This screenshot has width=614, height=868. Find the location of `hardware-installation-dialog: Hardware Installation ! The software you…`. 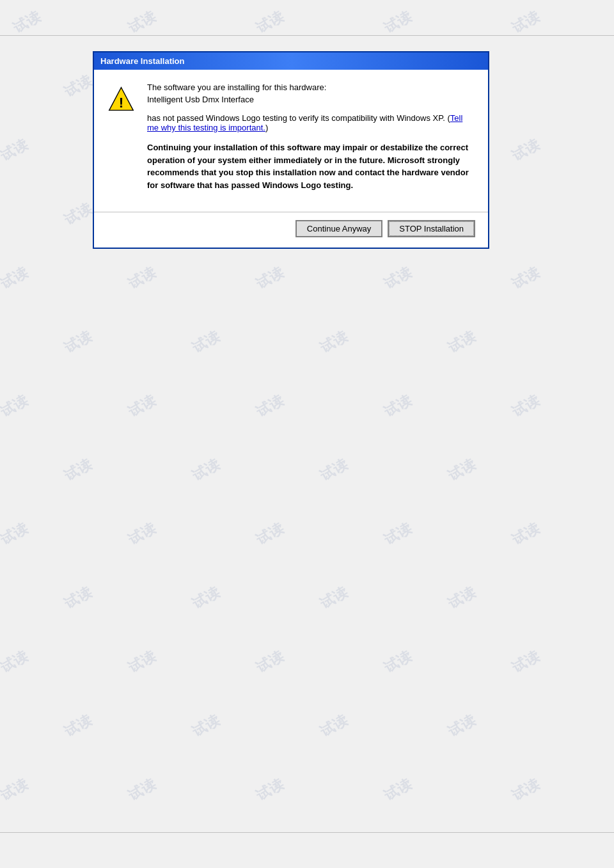

hardware-installation-dialog: Hardware Installation ! The software you… is located at coordinates (291, 150).